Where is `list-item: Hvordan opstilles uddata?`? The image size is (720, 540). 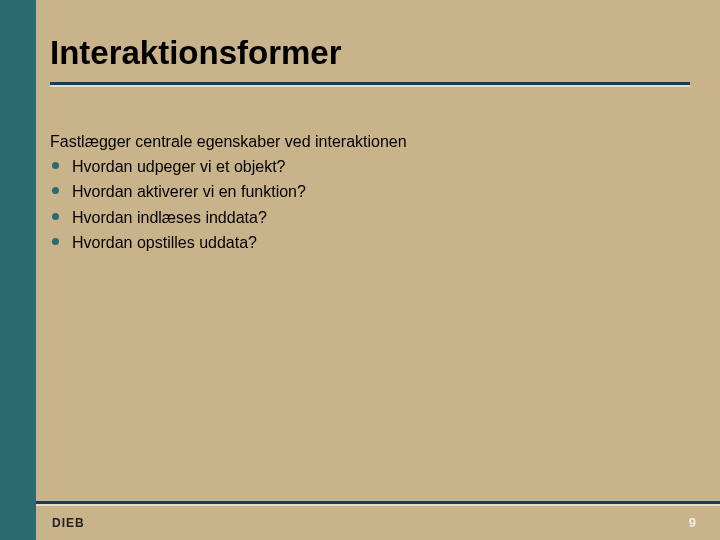 list-item: Hvordan opstilles uddata? is located at coordinates (370, 242).